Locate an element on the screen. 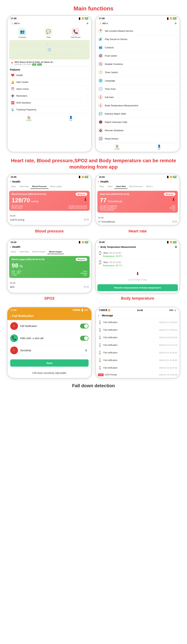  temp-entry-1: ⌚ Wrist 05-15 15:00 Temperature: 36.5°C is located at coordinates (138, 254).